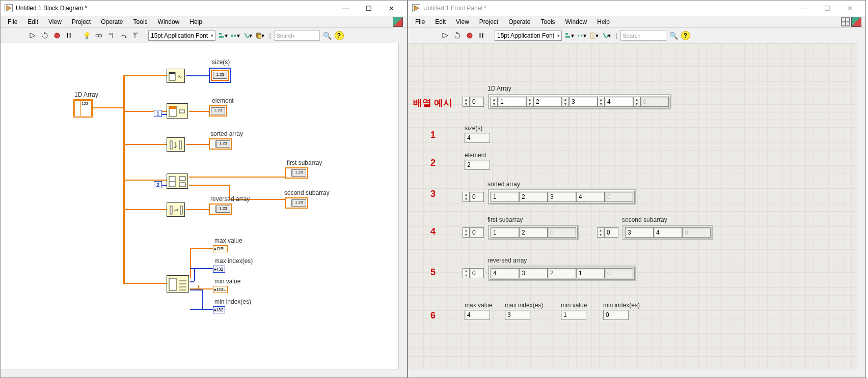 The width and height of the screenshot is (868, 378). What do you see at coordinates (567, 102) in the screenshot?
I see `array-input-1d: ▲▼ 0 ▲▼1 ▲▼2 ▲▼3 ▲▼4 ▲▼0` at bounding box center [567, 102].